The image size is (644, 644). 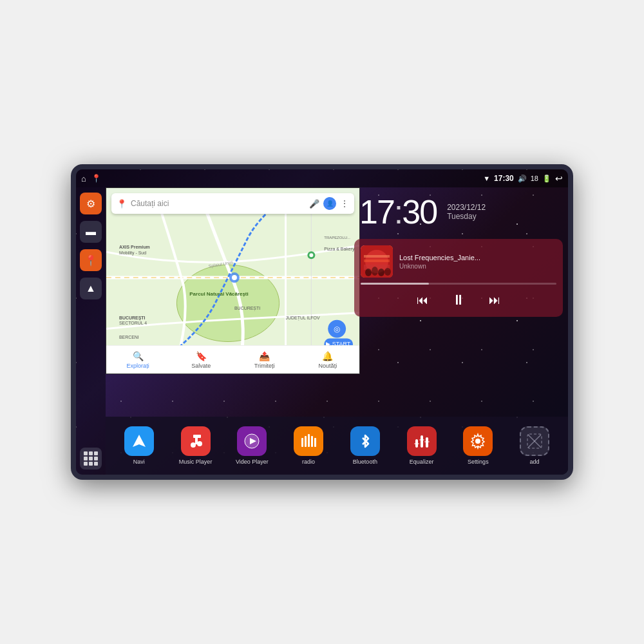 What do you see at coordinates (196, 446) in the screenshot?
I see `app-music-player: Music Player` at bounding box center [196, 446].